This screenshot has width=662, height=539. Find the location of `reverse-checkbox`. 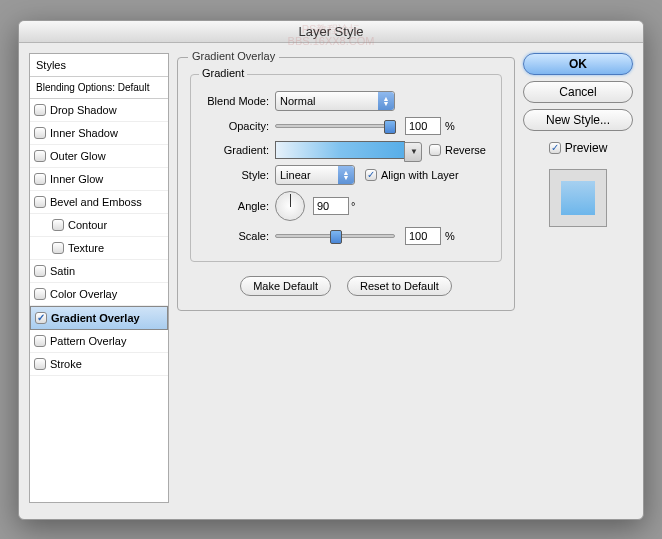

reverse-checkbox is located at coordinates (435, 150).